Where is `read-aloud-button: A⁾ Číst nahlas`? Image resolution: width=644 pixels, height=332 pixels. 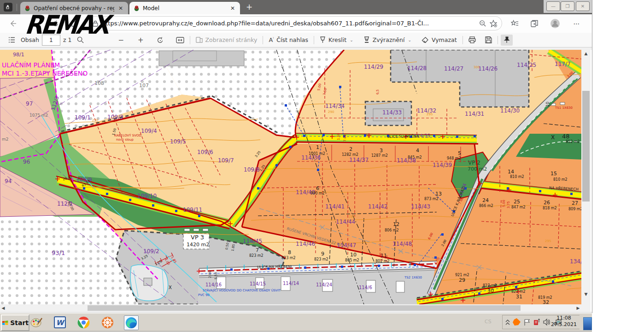
read-aloud-button: A⁾ Číst nahlas is located at coordinates (288, 40).